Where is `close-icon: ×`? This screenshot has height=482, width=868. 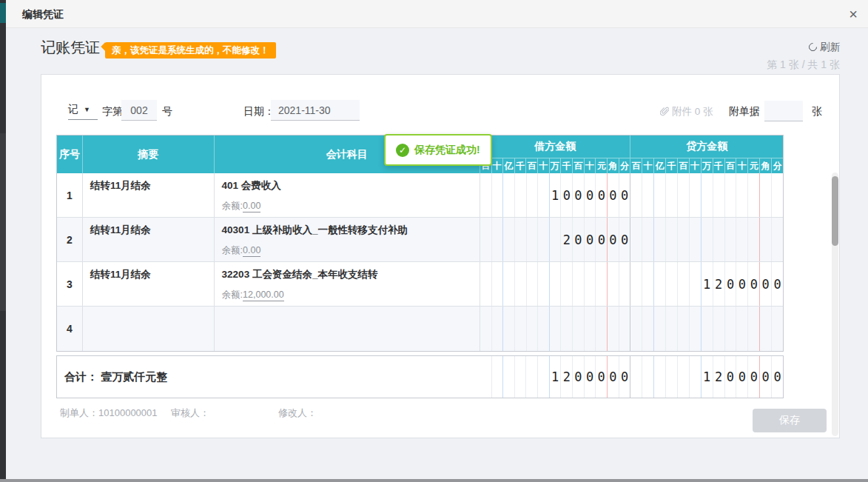
close-icon: × is located at coordinates (853, 14).